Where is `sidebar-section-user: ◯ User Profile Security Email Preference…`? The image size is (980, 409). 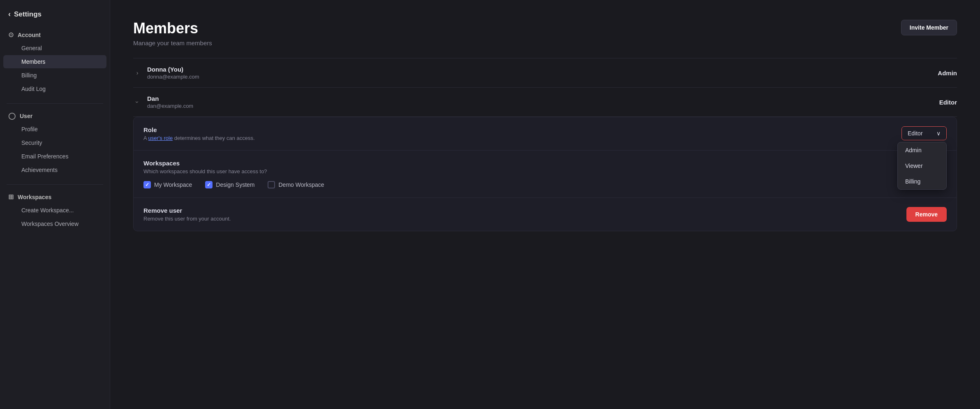 sidebar-section-user: ◯ User Profile Security Email Preference… is located at coordinates (55, 142).